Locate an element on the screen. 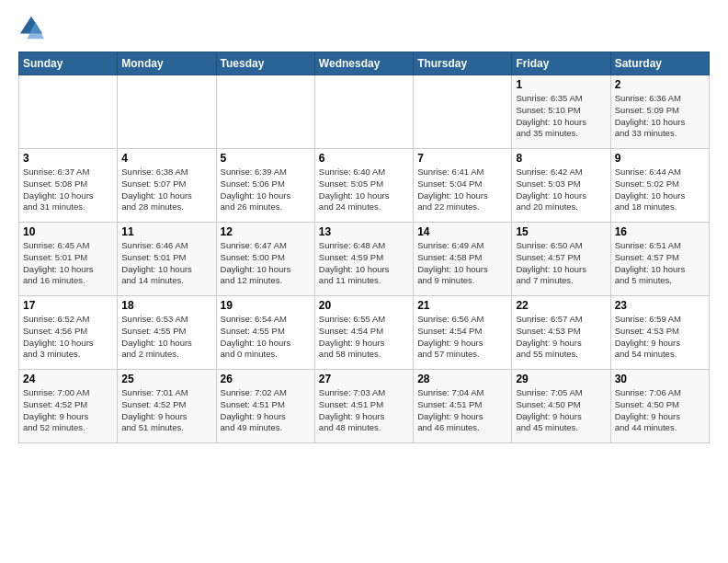 The width and height of the screenshot is (728, 563). weekday-header-sunday: Sunday is located at coordinates (68, 64).